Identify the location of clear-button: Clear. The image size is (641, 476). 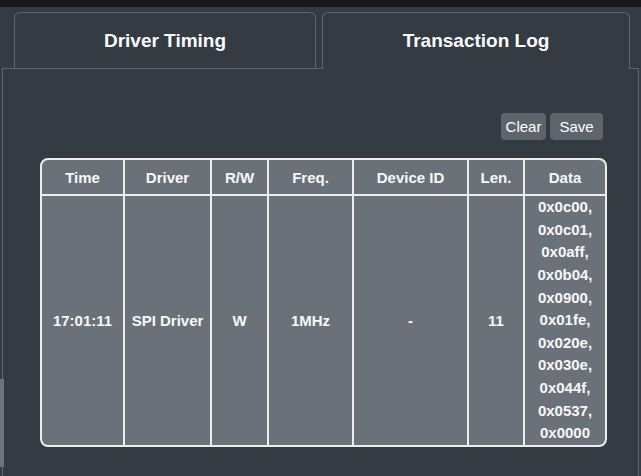
(524, 126).